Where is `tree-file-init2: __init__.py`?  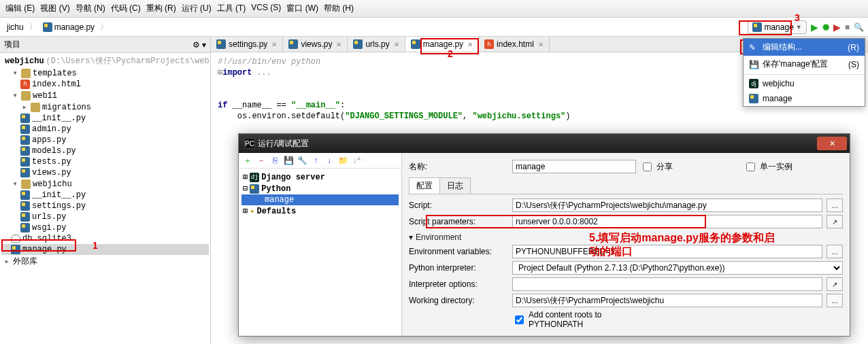
tree-file-init2: __init__.py is located at coordinates (105, 195).